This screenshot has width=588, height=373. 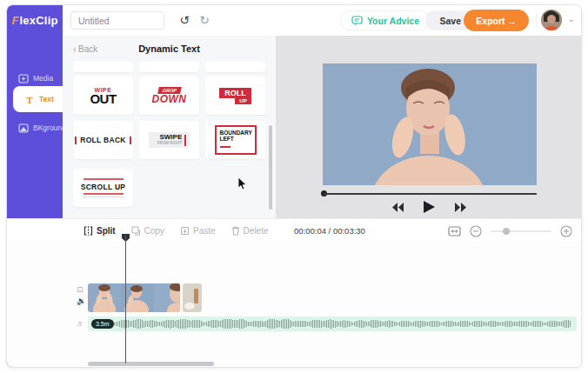 I want to click on project-title-input, so click(x=117, y=21).